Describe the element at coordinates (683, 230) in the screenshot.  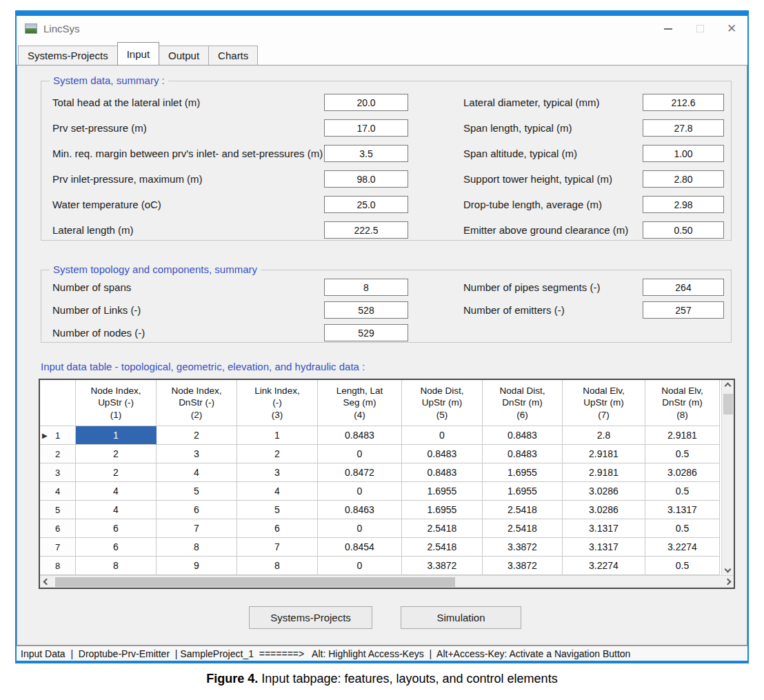
I see `value-input: 0.50` at that location.